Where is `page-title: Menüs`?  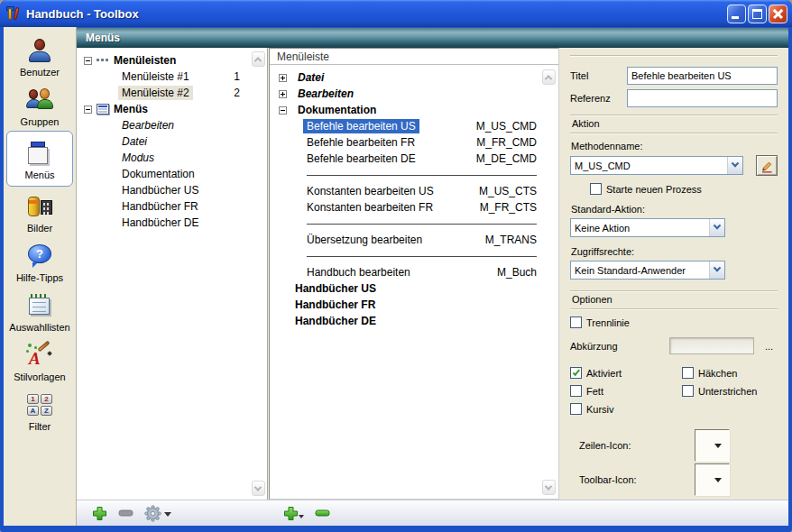
page-title: Menüs is located at coordinates (433, 38).